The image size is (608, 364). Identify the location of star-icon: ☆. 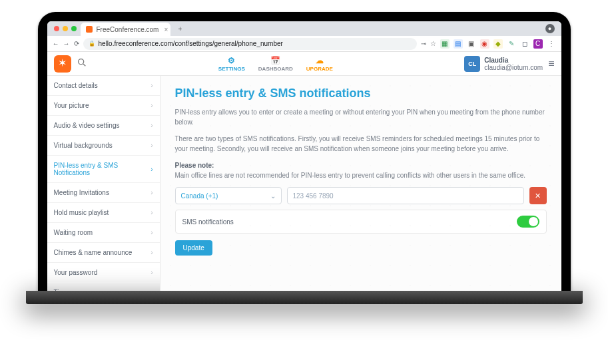
(433, 44).